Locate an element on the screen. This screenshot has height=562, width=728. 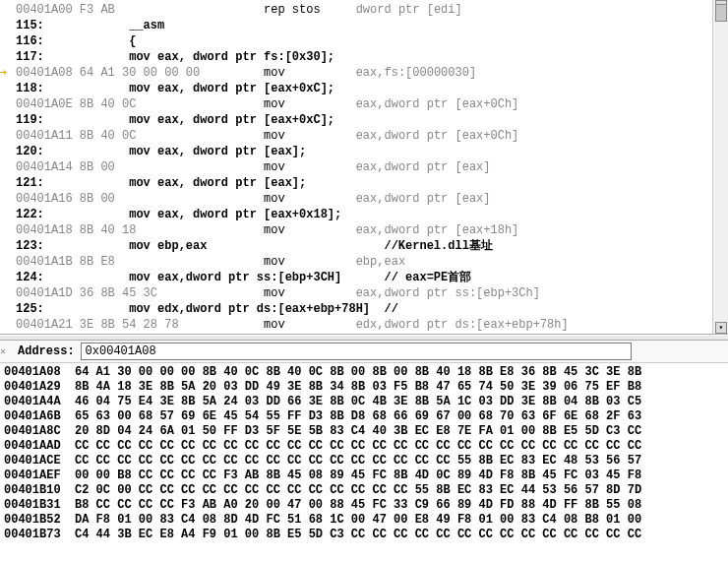
vertical-scrollbar: ▴ ▾ is located at coordinates (720, 167).